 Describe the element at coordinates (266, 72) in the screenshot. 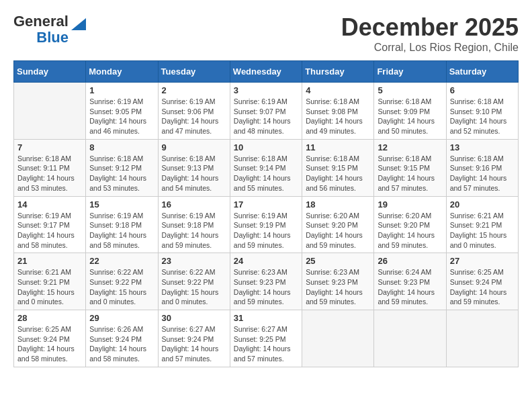

I see `day-header-wednesday: Wednesday` at that location.